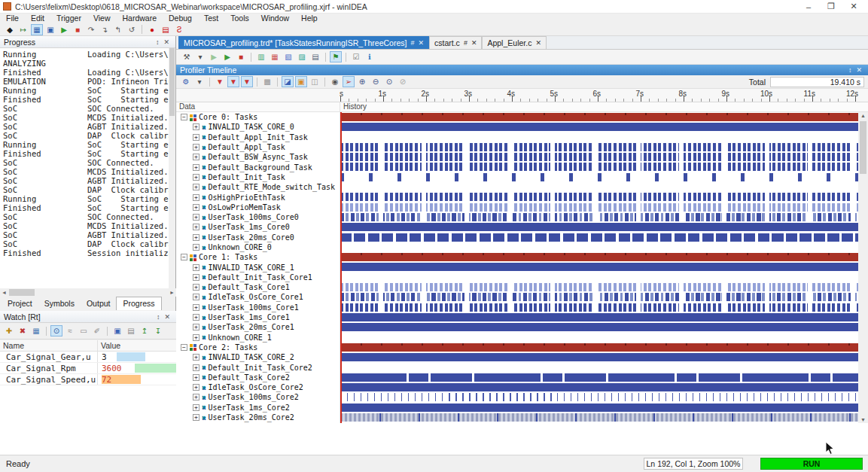  What do you see at coordinates (186, 81) in the screenshot?
I see `settings-icon: ⚙` at bounding box center [186, 81].